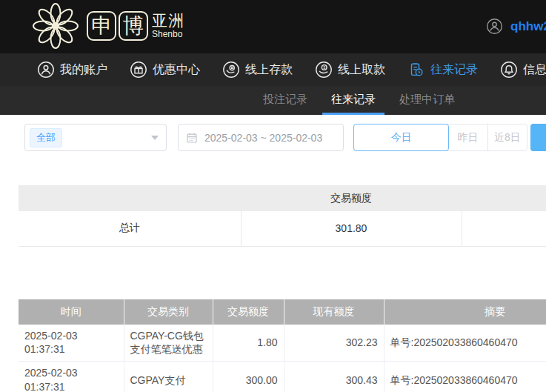 This screenshot has width=546, height=392. What do you see at coordinates (333, 343) in the screenshot?
I see `cell-balance: 302.23` at bounding box center [333, 343].